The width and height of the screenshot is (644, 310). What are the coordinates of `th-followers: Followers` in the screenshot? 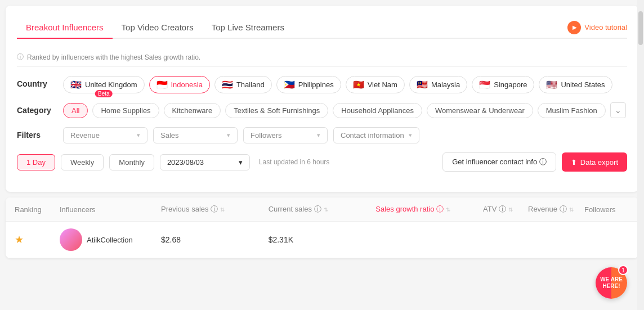 It's located at (607, 209).